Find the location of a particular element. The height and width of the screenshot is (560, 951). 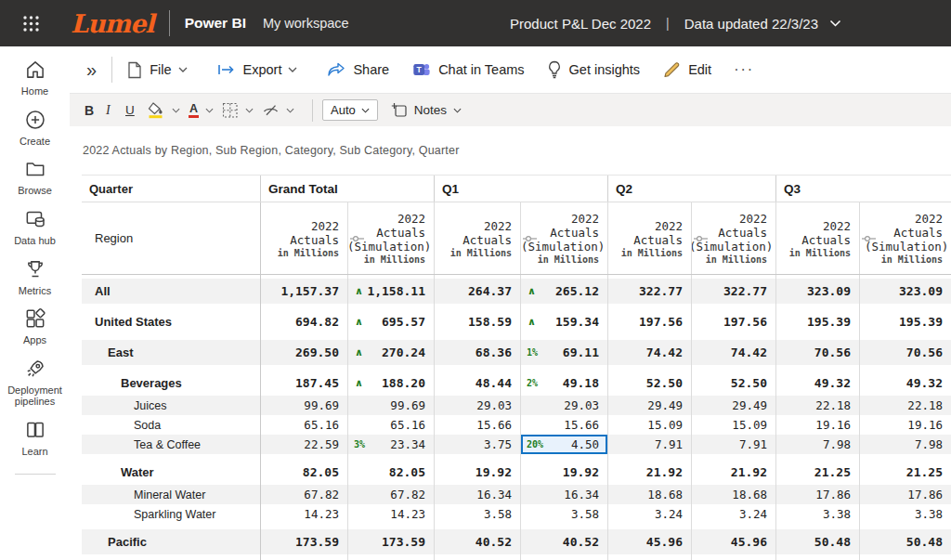

actuals-value-cell: 50.48 is located at coordinates (817, 542).